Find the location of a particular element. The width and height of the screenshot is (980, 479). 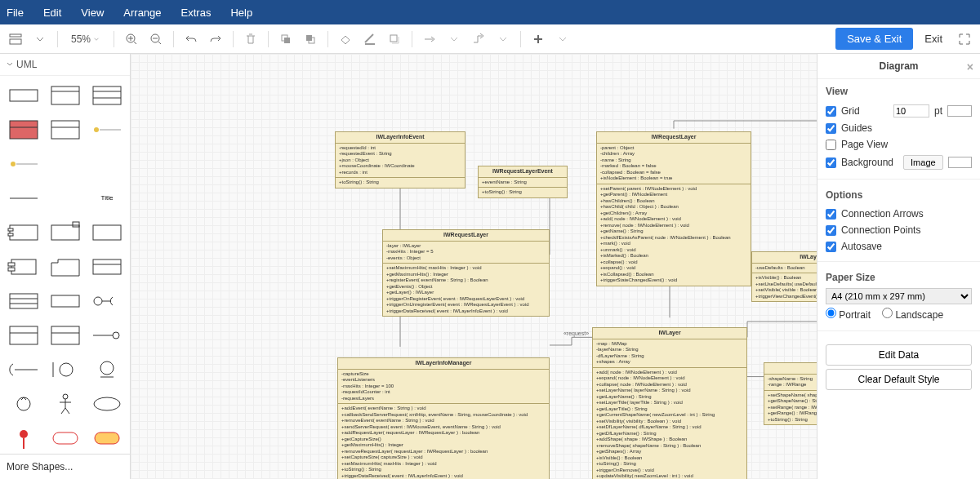

zoom-level: 55% is located at coordinates (86, 39).